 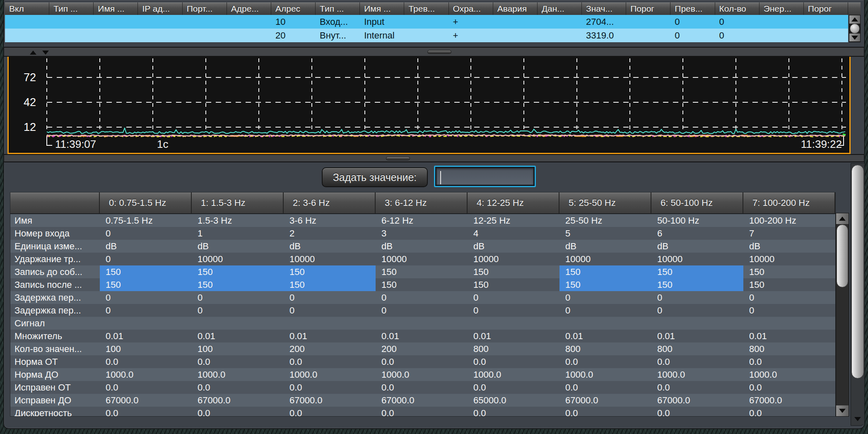 I want to click on matrix-cell: 3-6 Hz, so click(x=330, y=220).